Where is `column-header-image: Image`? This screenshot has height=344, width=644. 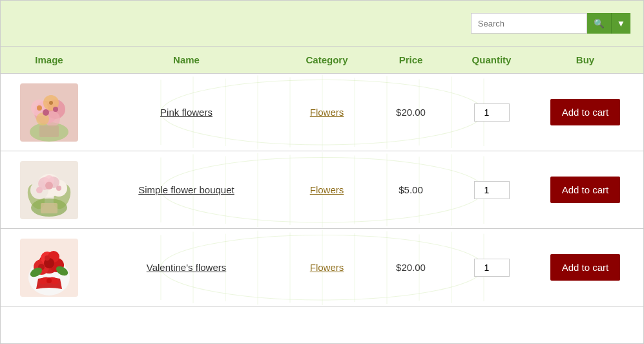
column-header-image: Image is located at coordinates (49, 59).